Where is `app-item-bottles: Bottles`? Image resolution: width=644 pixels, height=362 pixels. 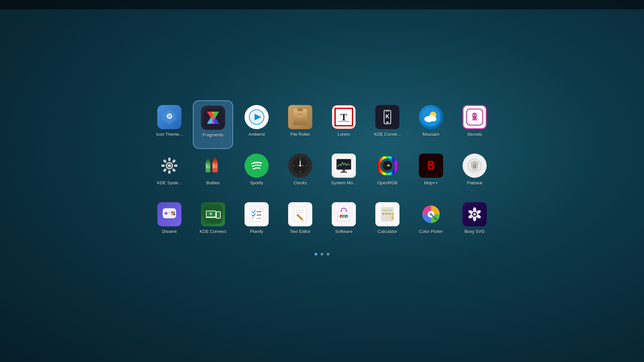
app-item-bottles: Bottles is located at coordinates (213, 173).